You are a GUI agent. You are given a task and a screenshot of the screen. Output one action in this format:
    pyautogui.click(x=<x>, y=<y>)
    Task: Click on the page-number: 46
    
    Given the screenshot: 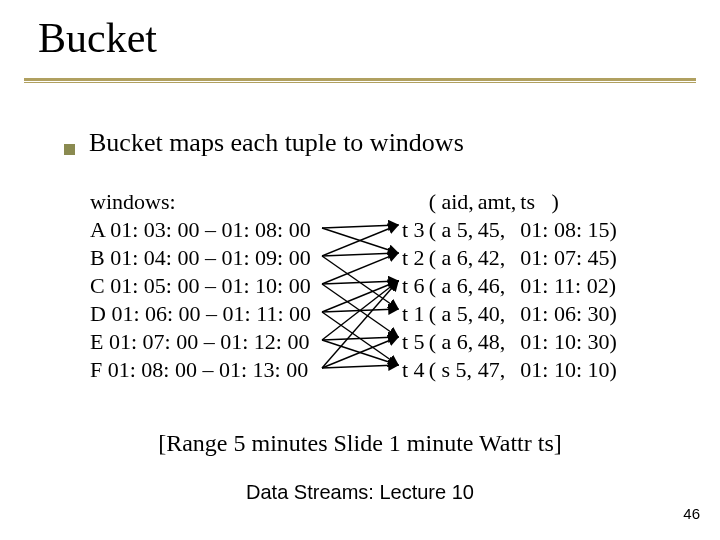 What is the action you would take?
    pyautogui.click(x=692, y=514)
    